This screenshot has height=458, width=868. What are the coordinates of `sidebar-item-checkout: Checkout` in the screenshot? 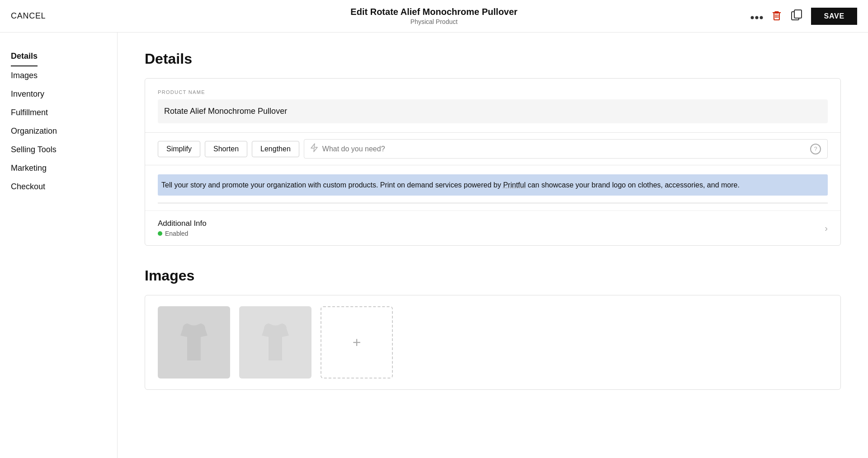 It's located at (59, 187).